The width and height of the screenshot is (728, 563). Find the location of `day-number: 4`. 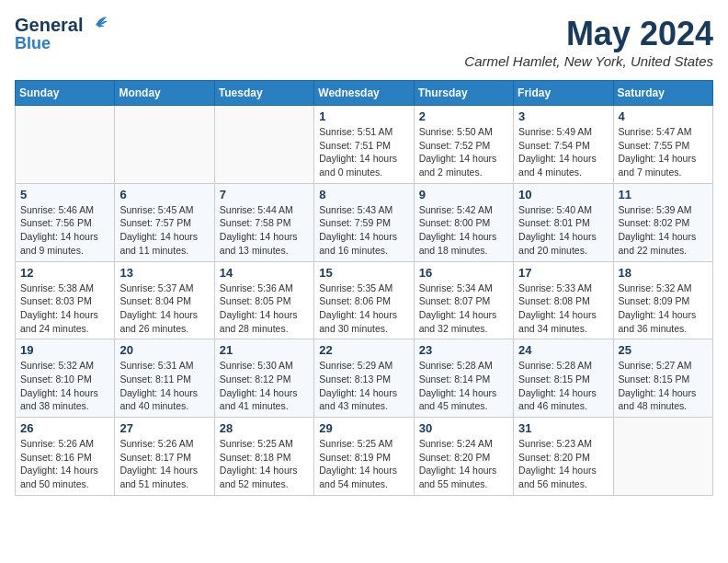

day-number: 4 is located at coordinates (664, 116).